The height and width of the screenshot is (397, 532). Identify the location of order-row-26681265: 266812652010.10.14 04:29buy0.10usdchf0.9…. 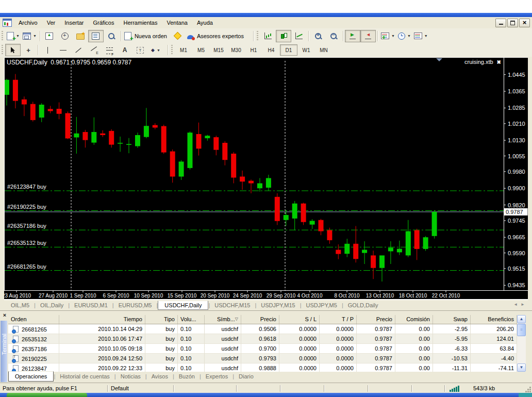
(263, 329).